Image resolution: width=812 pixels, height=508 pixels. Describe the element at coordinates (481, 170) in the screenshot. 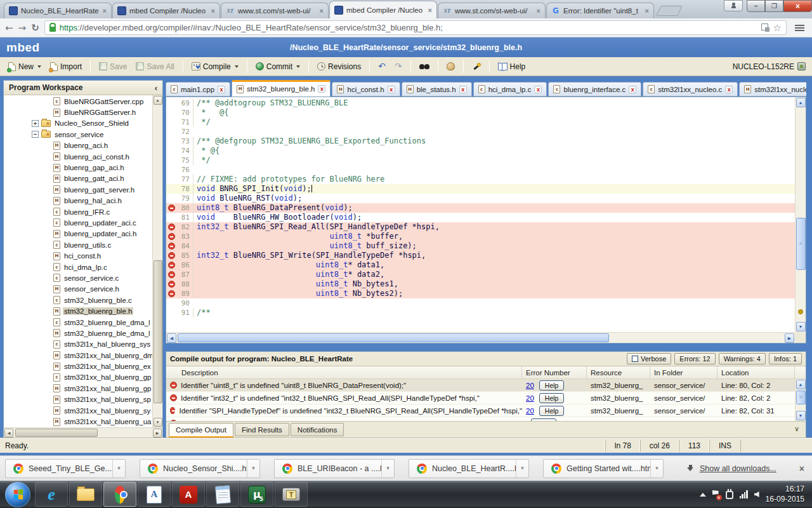

I see `code-line: 76` at that location.